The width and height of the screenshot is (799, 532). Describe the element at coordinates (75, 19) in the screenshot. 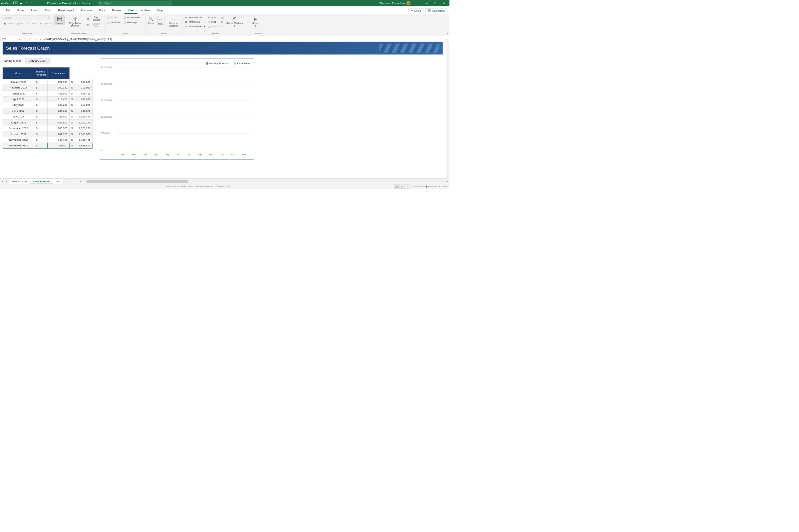

I see `pagebreak-icon` at that location.